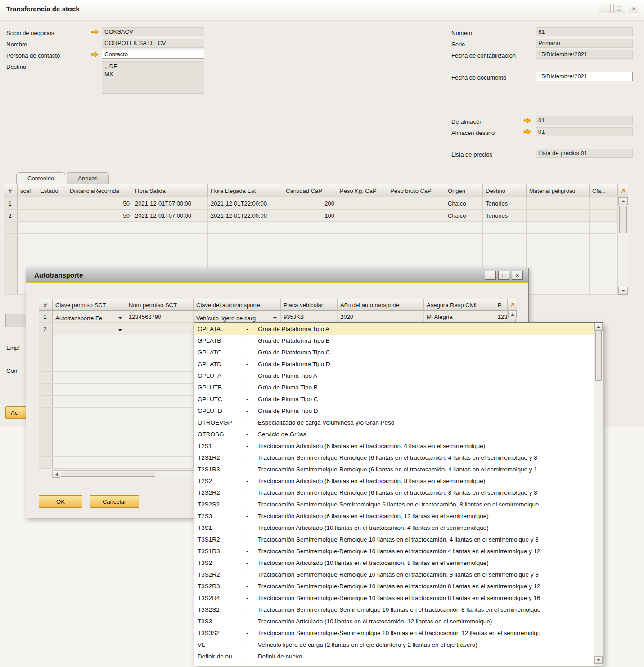 This screenshot has width=644, height=667. I want to click on cell-cantidad: 200, so click(310, 203).